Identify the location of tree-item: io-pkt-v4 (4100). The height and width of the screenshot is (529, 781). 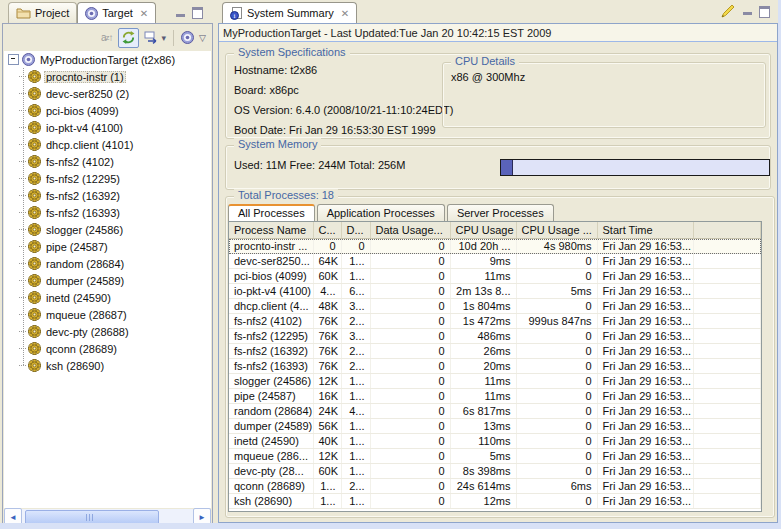
(108, 128).